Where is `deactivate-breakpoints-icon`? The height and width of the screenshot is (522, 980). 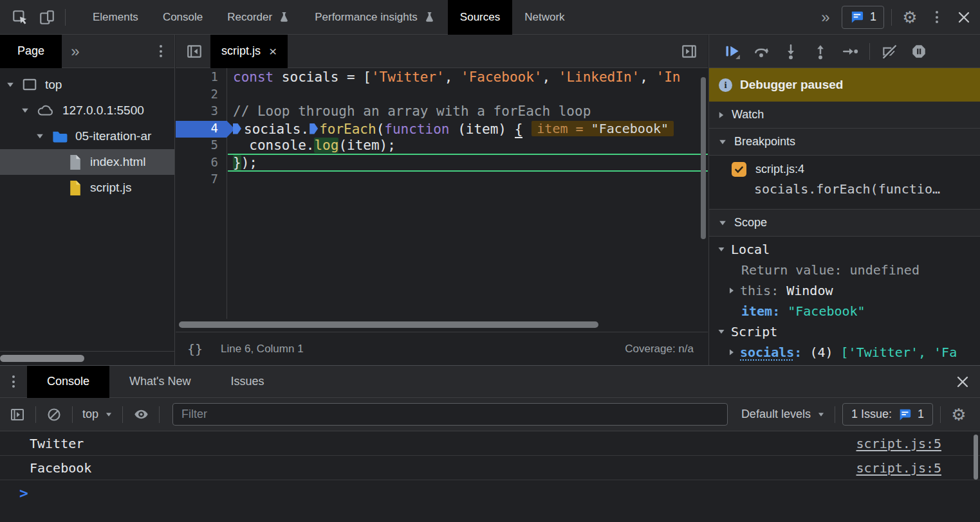 deactivate-breakpoints-icon is located at coordinates (889, 51).